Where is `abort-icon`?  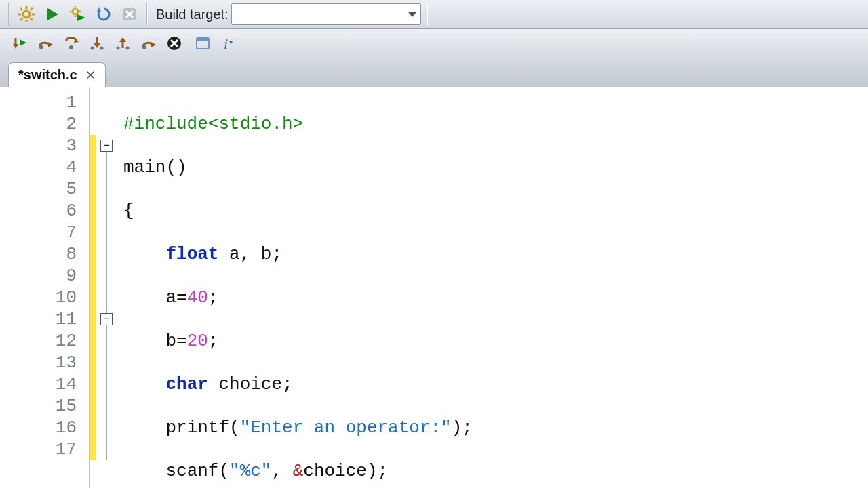
abort-icon is located at coordinates (130, 14).